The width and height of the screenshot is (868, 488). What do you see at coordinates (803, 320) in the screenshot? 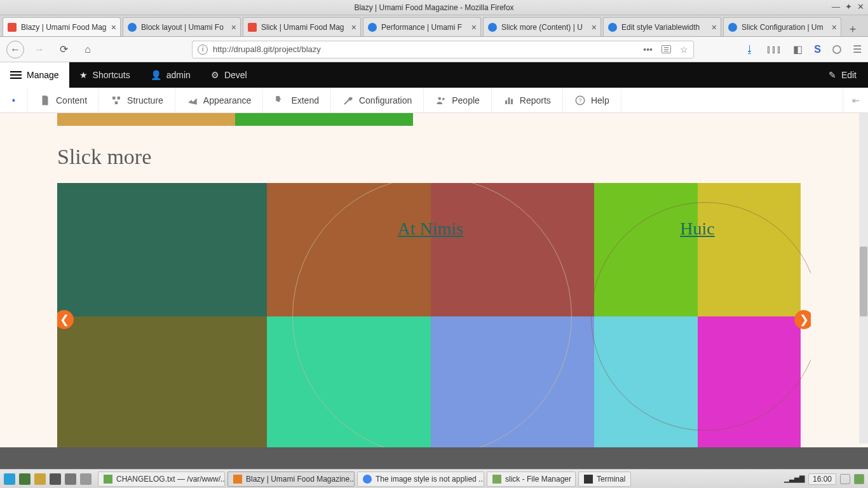
I see `carousel-next-button: ❯` at bounding box center [803, 320].